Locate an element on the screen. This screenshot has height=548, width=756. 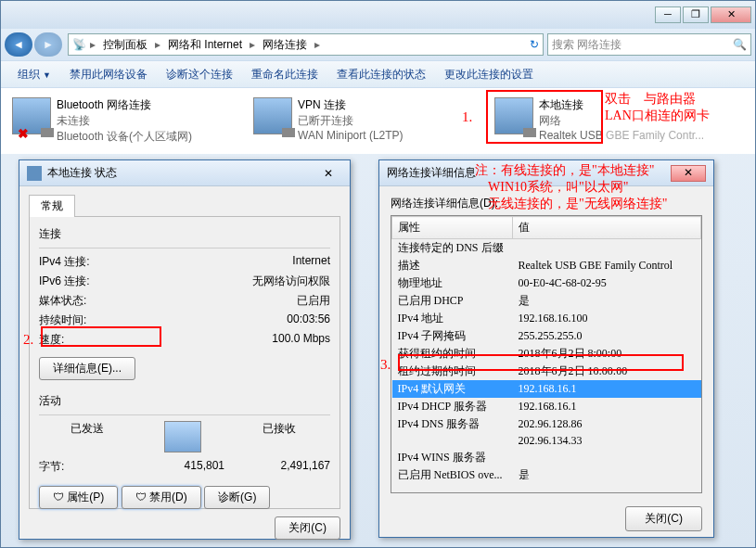
bytes-sent: 415,801 is located at coordinates (183, 467).